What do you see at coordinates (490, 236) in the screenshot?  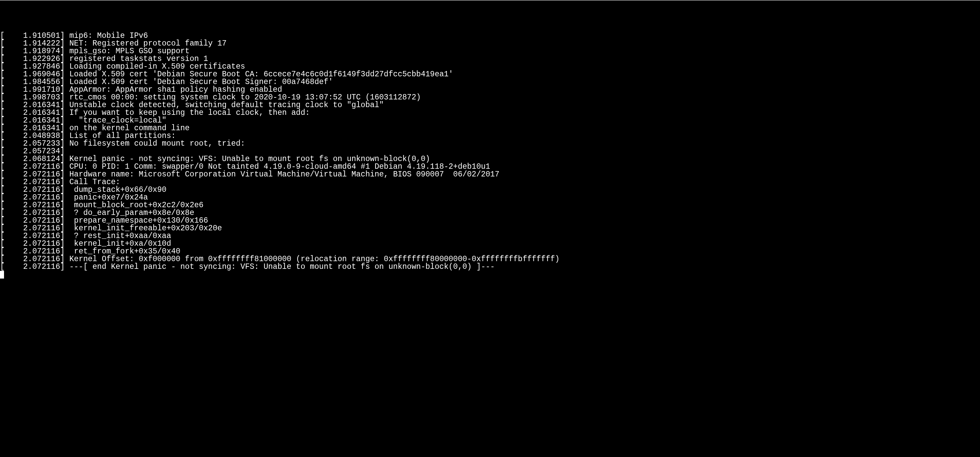 I see `dmesg-line: [ 2.072116] ? rest_init+0xaa/0xaa` at bounding box center [490, 236].